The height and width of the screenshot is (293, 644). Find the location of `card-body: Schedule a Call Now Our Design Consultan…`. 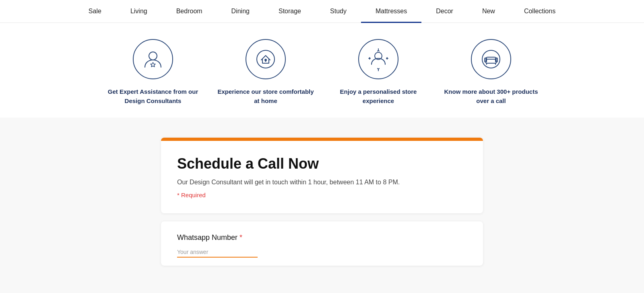

card-body: Schedule a Call Now Our Design Consultan… is located at coordinates (322, 177).